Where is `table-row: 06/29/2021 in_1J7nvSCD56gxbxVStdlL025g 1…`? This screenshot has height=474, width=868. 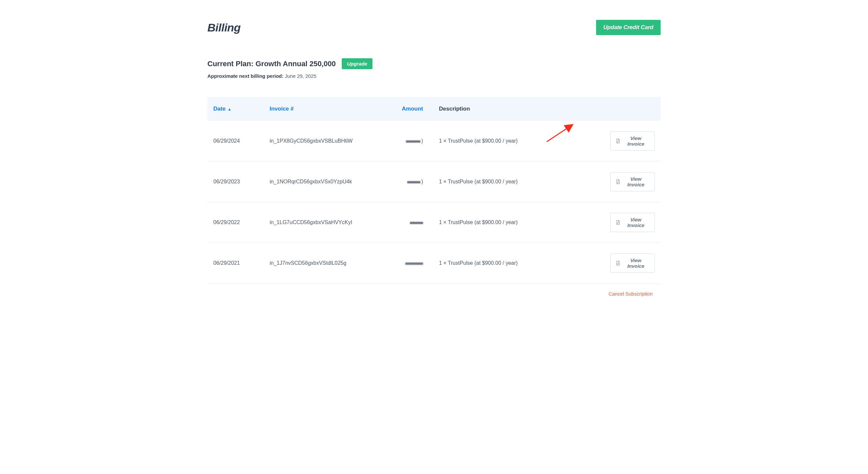 table-row: 06/29/2021 in_1J7nvSCD56gxbxVStdlL025g 1… is located at coordinates (434, 263).